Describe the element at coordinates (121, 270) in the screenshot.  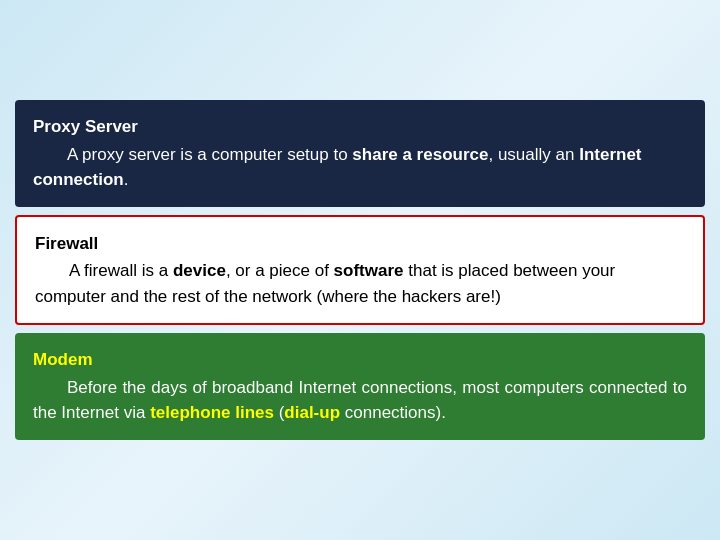
I see `firewall-text1: A firewall is a` at that location.